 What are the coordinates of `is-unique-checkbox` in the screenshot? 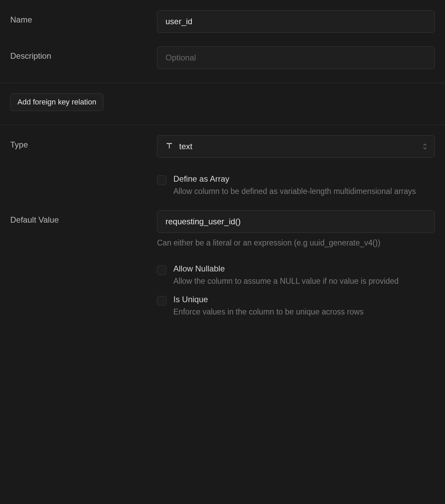 It's located at (162, 301).